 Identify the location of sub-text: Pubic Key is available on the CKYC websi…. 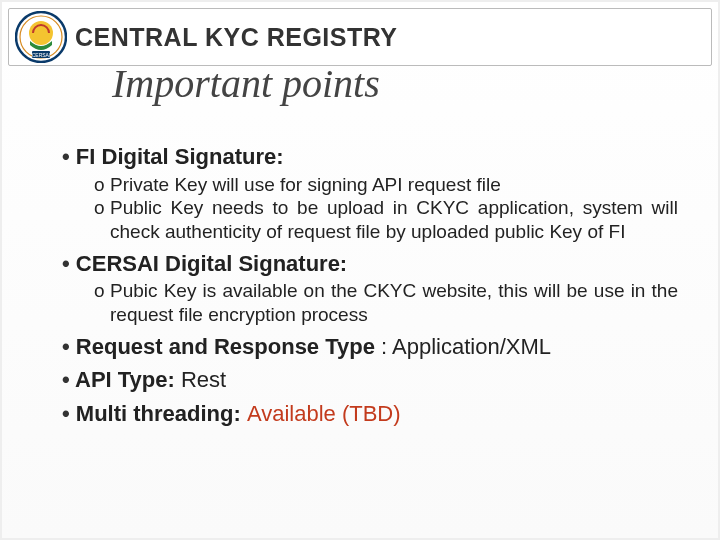
(394, 302).